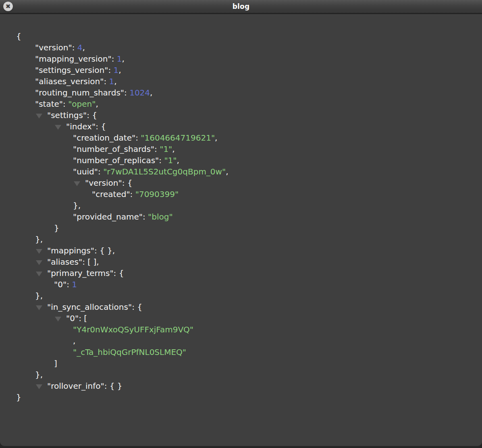 This screenshot has width=482, height=448. I want to click on json-line: "Y4r0nWxoQSyUFFxjFam9VQ", so click(241, 330).